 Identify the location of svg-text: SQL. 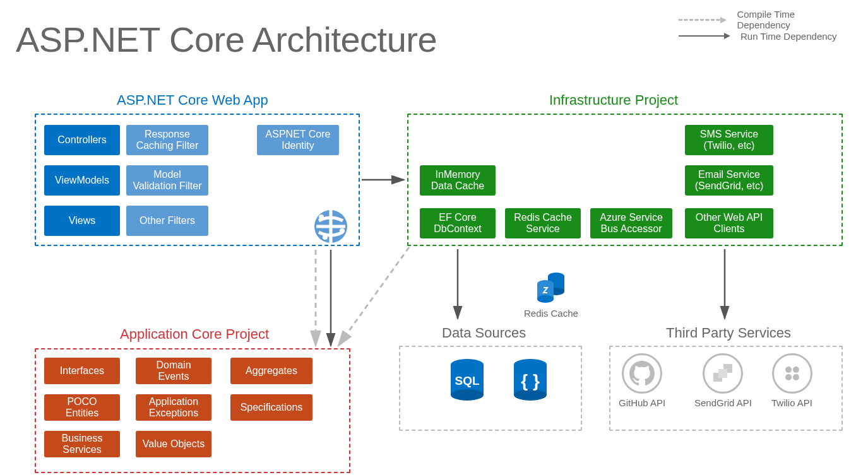
(467, 381).